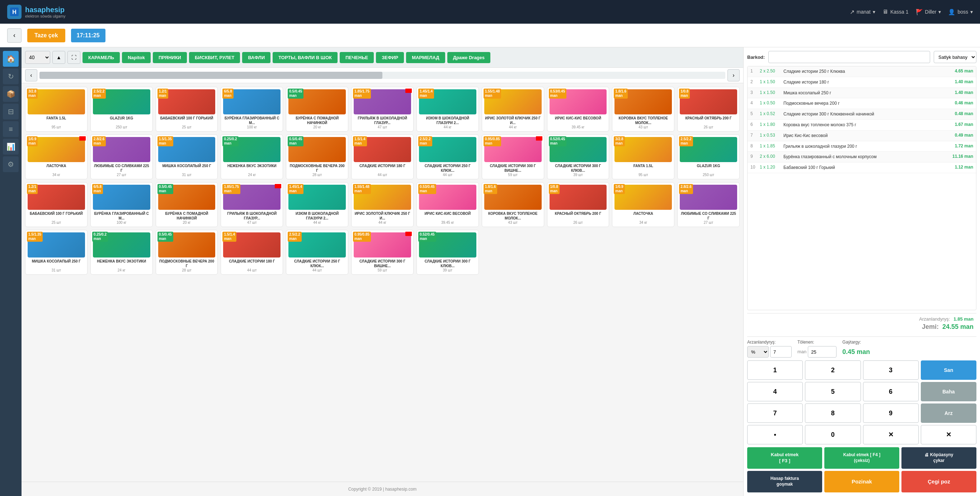 Image resolution: width=980 pixels, height=496 pixels. I want to click on product-fanta-2: 3/2.8man FANTA 1.5L 95 шт, so click(643, 157).